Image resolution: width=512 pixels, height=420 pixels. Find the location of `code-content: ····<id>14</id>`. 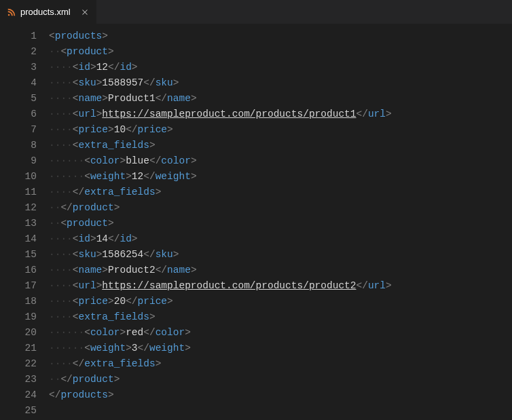

code-content: ····<id>14</id> is located at coordinates (94, 239).